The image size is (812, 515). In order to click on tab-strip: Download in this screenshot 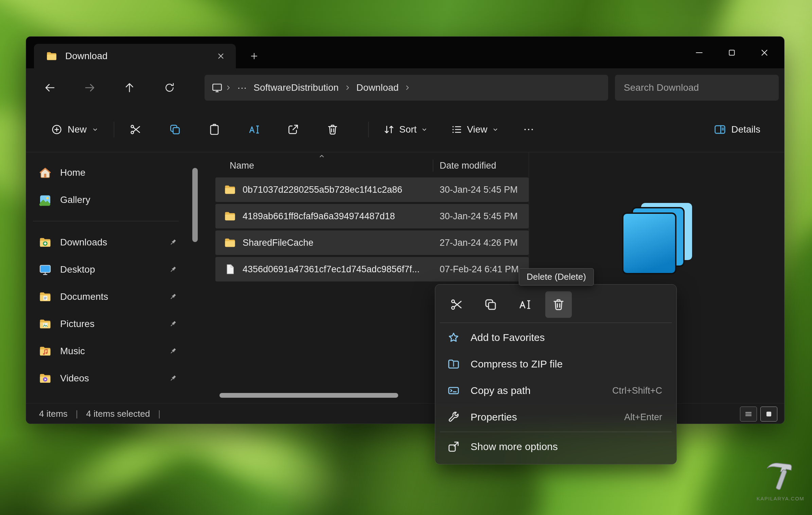, I will do `click(405, 52)`.